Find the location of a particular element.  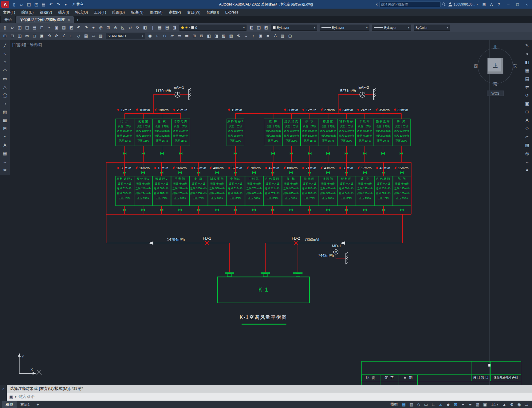

room-box: 整装走廊设置 十万级送风 925m³/h排风 890m³/h正压 20Pa is located at coordinates (383, 132).